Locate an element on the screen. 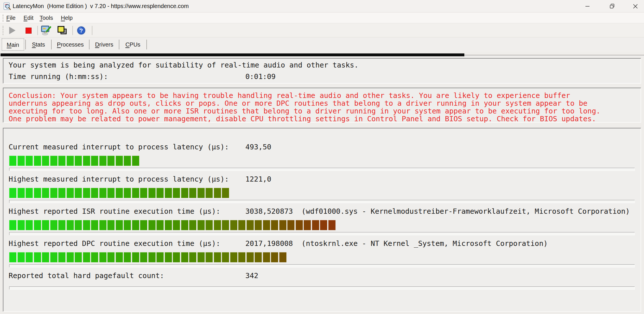 Image resolution: width=644 pixels, height=314 pixels. conclusion-groupbox: Conclusion: Your system appears to be ha… is located at coordinates (322, 105).